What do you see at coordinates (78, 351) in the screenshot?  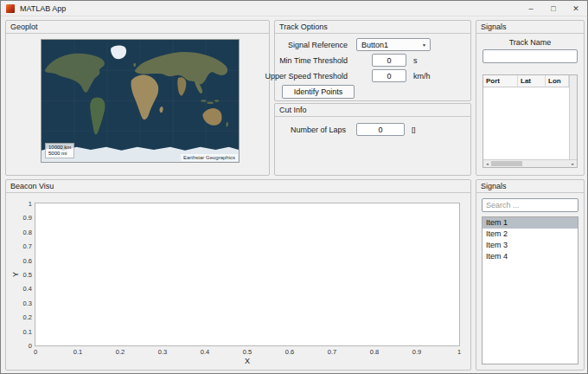 I see `x-tick-label: 0.1` at bounding box center [78, 351].